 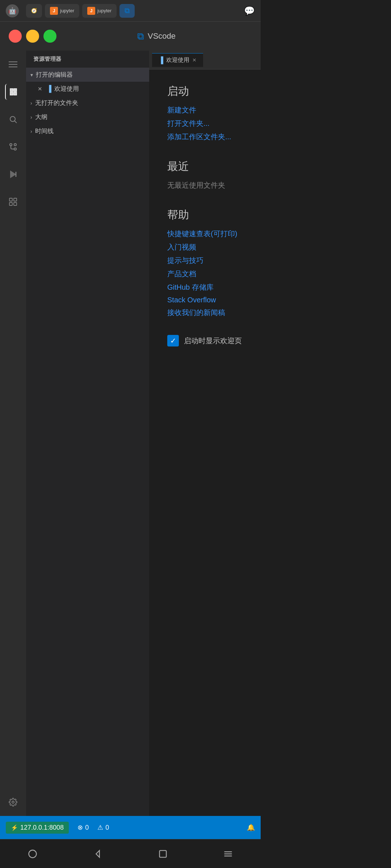 What do you see at coordinates (205, 234) in the screenshot?
I see `shortcuts-link: 快捷键速查表(可打印)` at bounding box center [205, 234].